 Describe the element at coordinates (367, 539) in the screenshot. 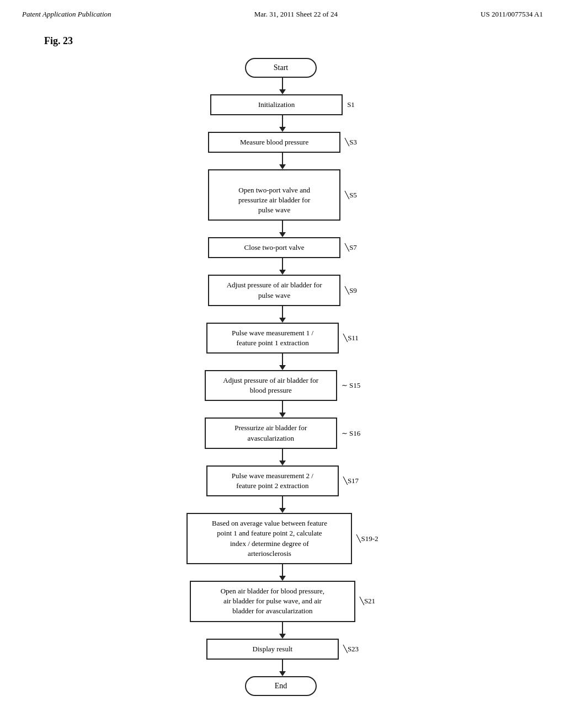

I see `step-s19-2-label: ╲S19-2` at that location.